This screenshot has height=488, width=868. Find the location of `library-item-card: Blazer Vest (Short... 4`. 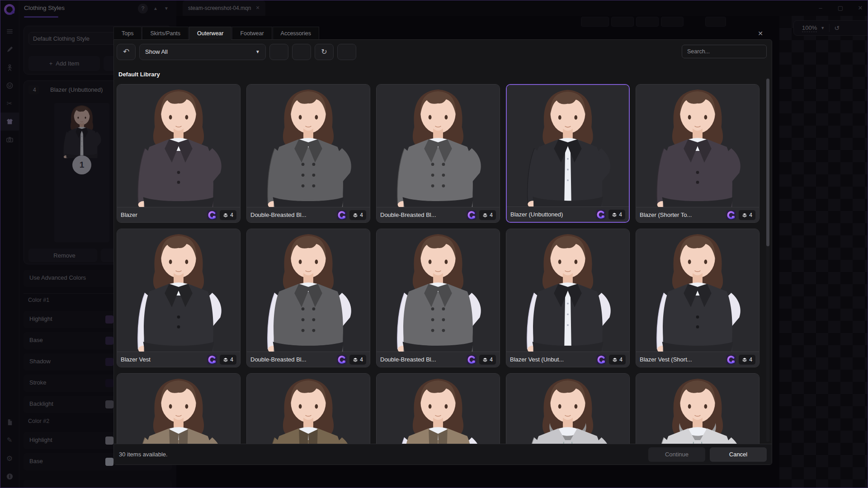

library-item-card: Blazer Vest (Short... 4 is located at coordinates (698, 298).